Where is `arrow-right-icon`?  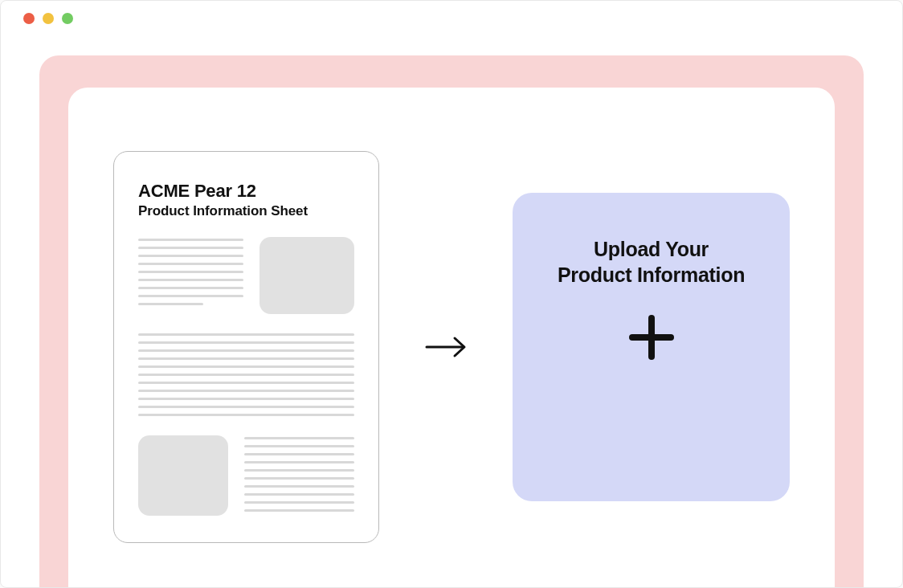 arrow-right-icon is located at coordinates (446, 347).